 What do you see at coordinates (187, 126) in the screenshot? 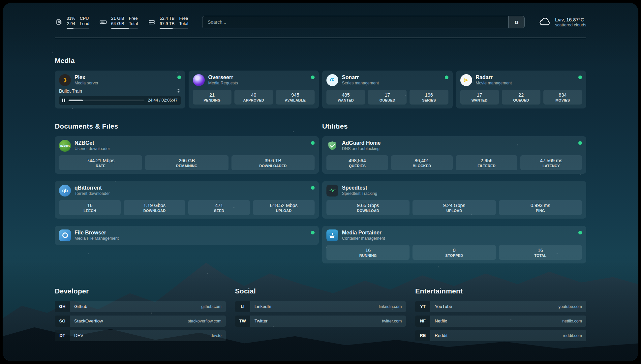
I see `section-title-documents: Documents & Files` at bounding box center [187, 126].